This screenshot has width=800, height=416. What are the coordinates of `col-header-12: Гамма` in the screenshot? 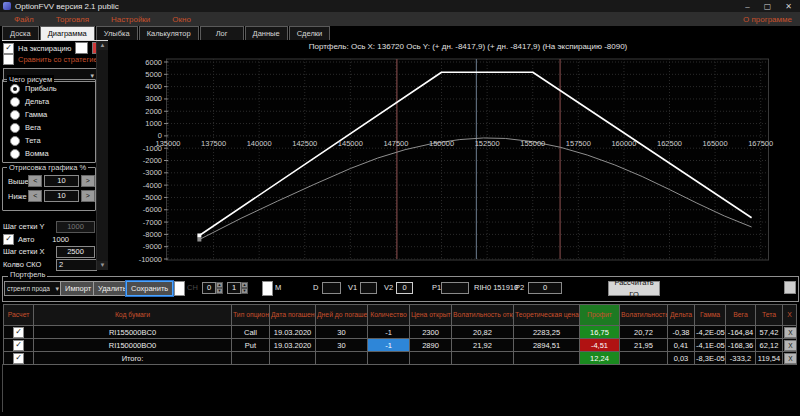 It's located at (710, 316).